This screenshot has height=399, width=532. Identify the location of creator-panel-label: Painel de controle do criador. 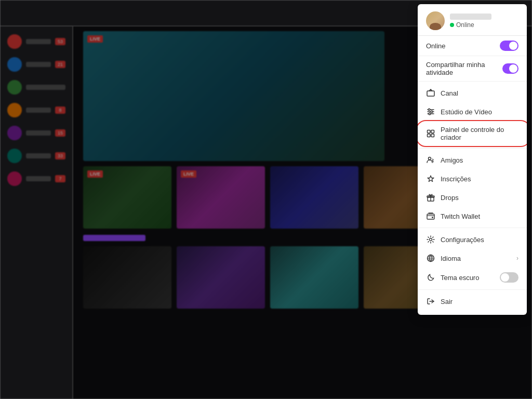
(480, 134).